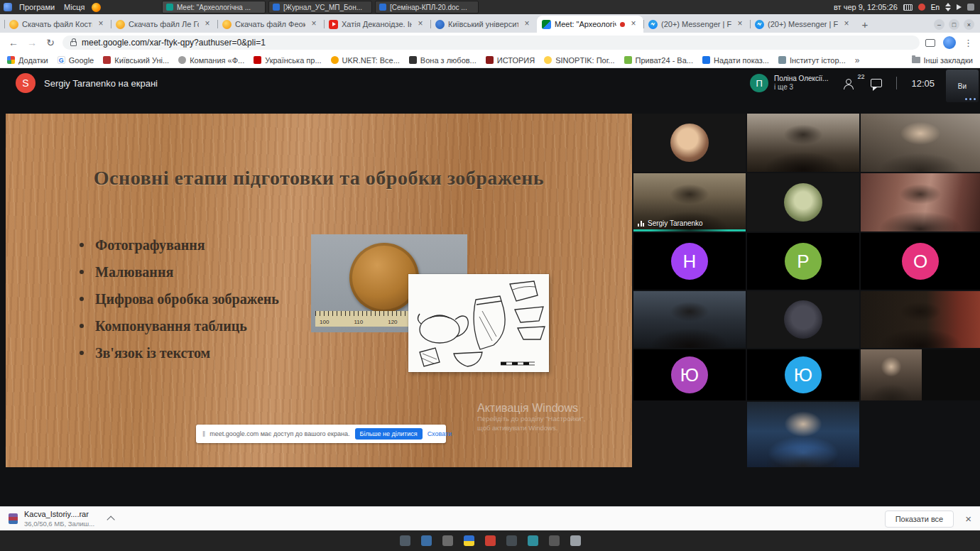 The image size is (980, 551). I want to click on more-options-icon, so click(971, 99).